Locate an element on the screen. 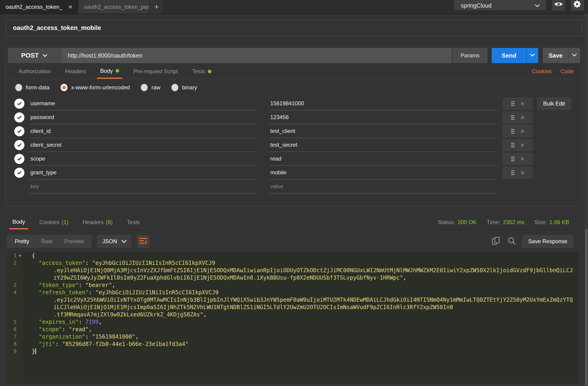  key-field: scope is located at coordinates (143, 159).